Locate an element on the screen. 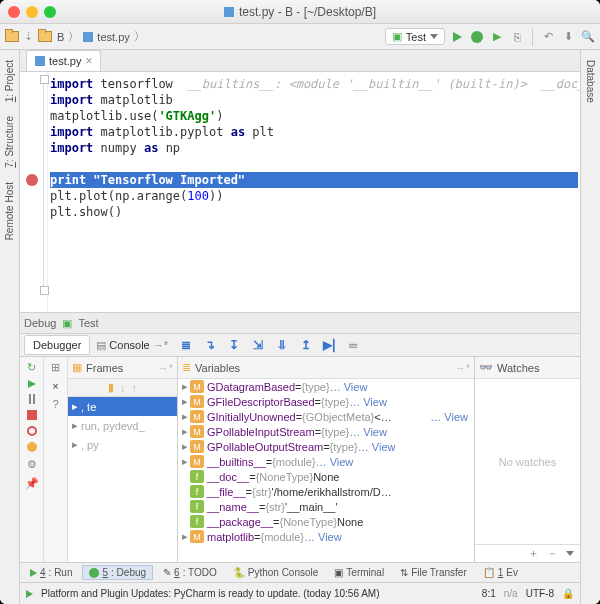 The image size is (600, 604). watches-pane: 👓Watches No watches ＋ － is located at coordinates (528, 460).